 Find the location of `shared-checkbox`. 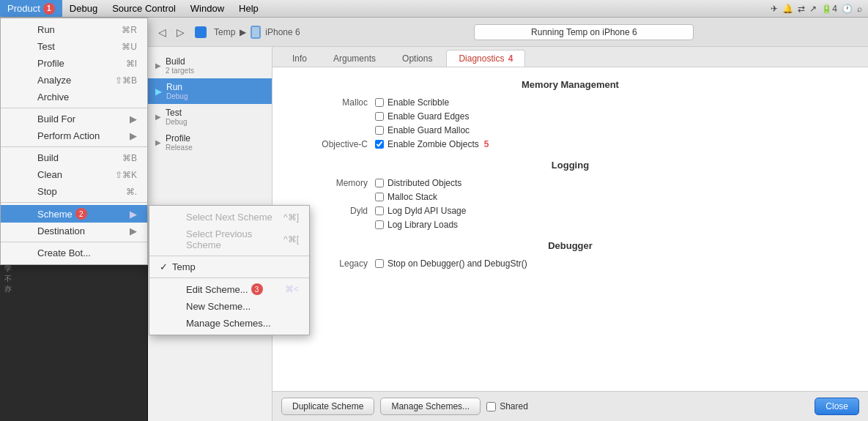

shared-checkbox is located at coordinates (491, 407).